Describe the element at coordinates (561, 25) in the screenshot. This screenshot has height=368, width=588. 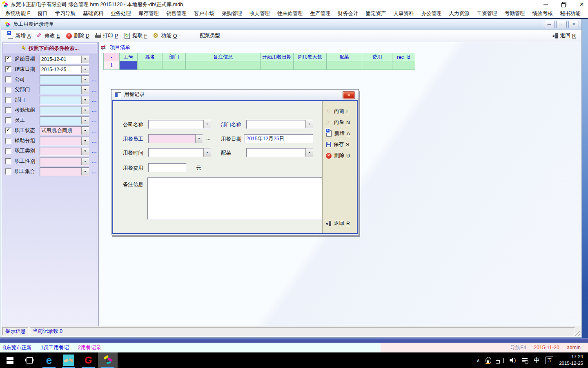
I see `child-restore-button: ▫` at that location.